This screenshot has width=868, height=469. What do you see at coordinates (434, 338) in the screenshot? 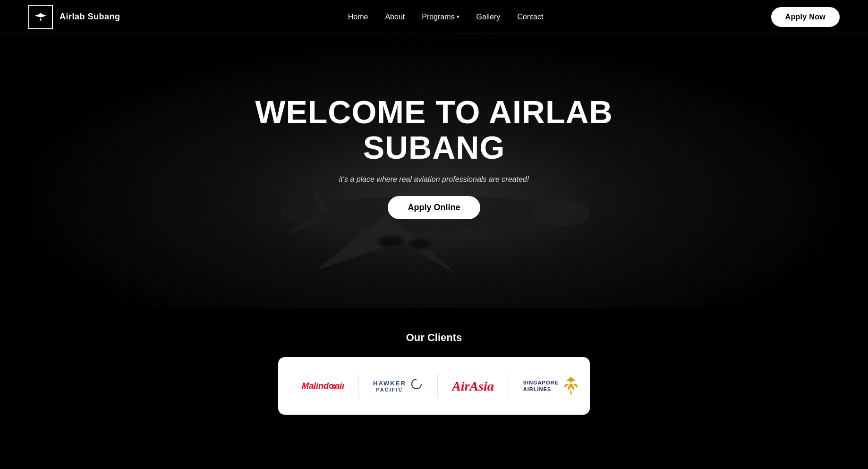
I see `clients-title: Our Clients` at bounding box center [434, 338].